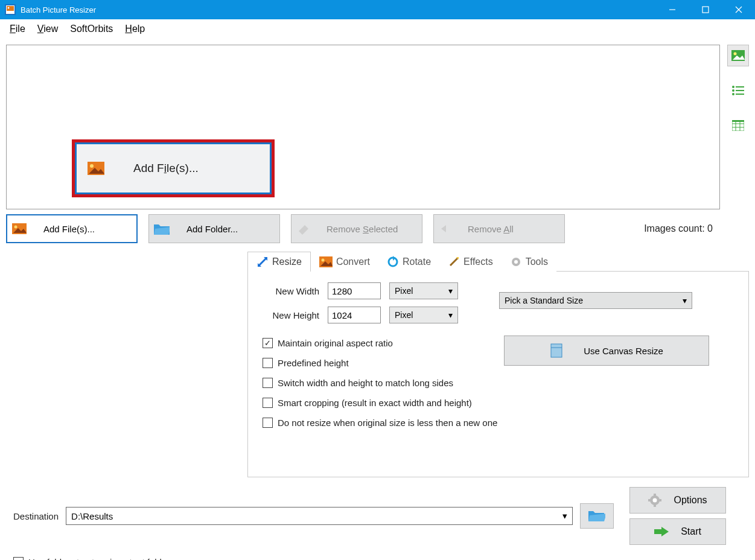 The image size is (755, 560). What do you see at coordinates (387, 422) in the screenshot?
I see `no-resize-label: Do not resize when original size is less…` at bounding box center [387, 422].